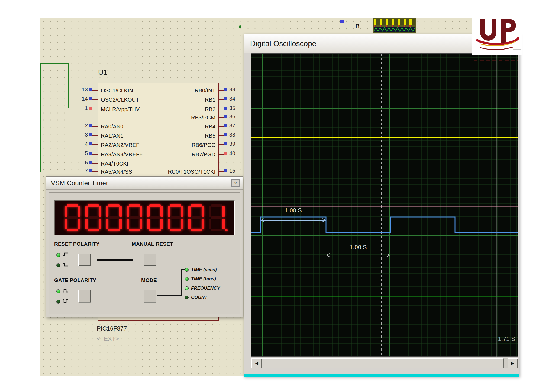 This screenshot has height=392, width=555. Describe the element at coordinates (187, 297) in the screenshot. I see `mode-led` at that location.